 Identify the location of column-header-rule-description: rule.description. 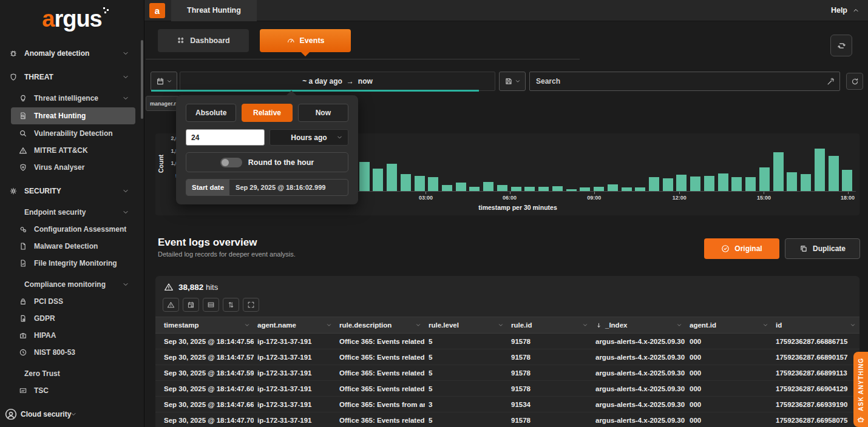
(380, 325).